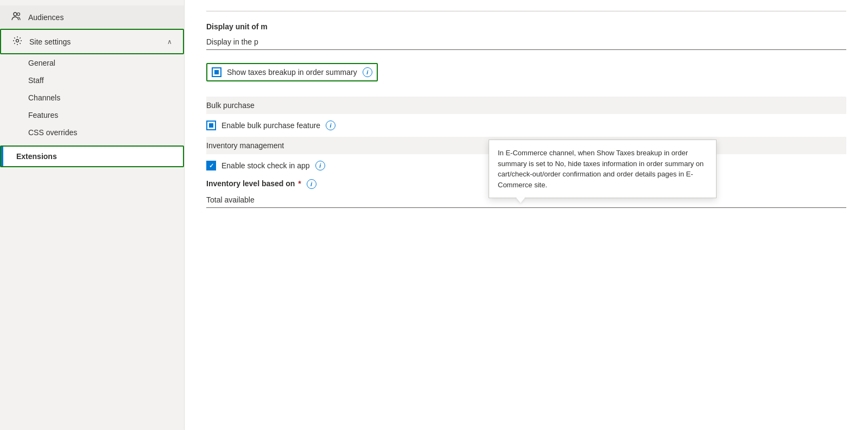 This screenshot has width=868, height=430. What do you see at coordinates (312, 184) in the screenshot?
I see `inventory-level-info-icon: i` at bounding box center [312, 184].